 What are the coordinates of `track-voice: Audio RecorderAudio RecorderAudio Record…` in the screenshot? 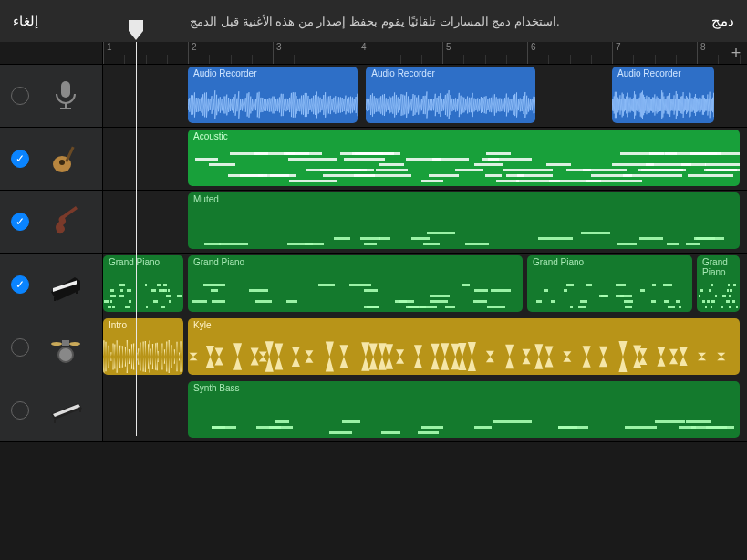 It's located at (374, 97).